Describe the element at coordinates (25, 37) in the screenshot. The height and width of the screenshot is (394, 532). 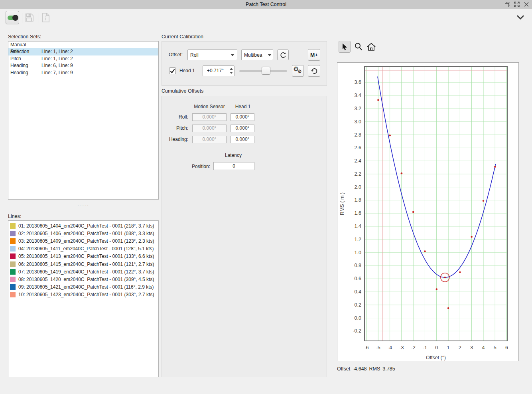
I see `selection-sets-label: Selection Sets:` at that location.